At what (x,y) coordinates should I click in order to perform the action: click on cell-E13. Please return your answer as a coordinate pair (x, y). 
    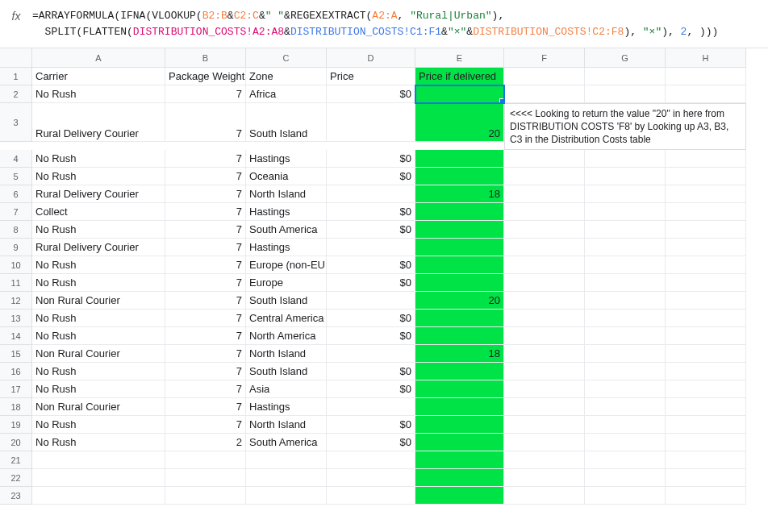
    Looking at the image, I should click on (460, 318).